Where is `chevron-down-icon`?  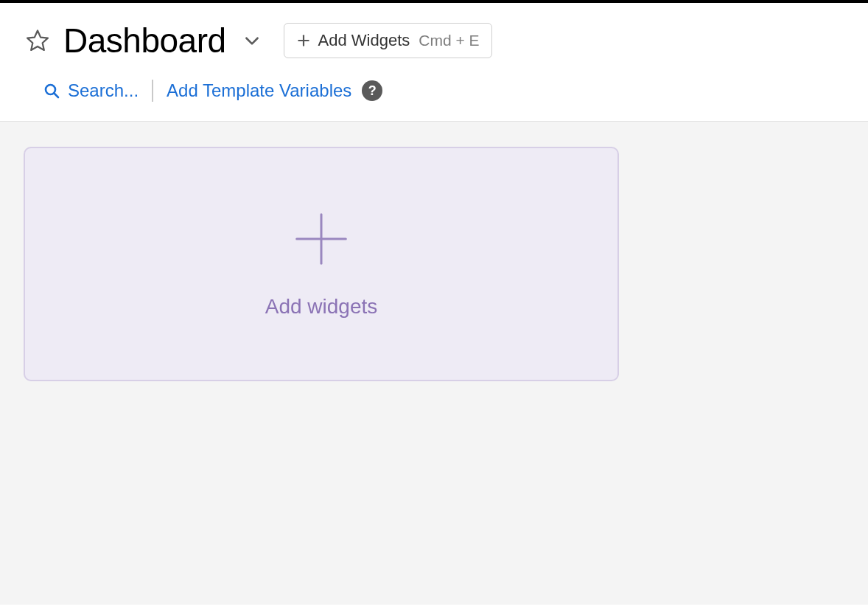
chevron-down-icon is located at coordinates (252, 41).